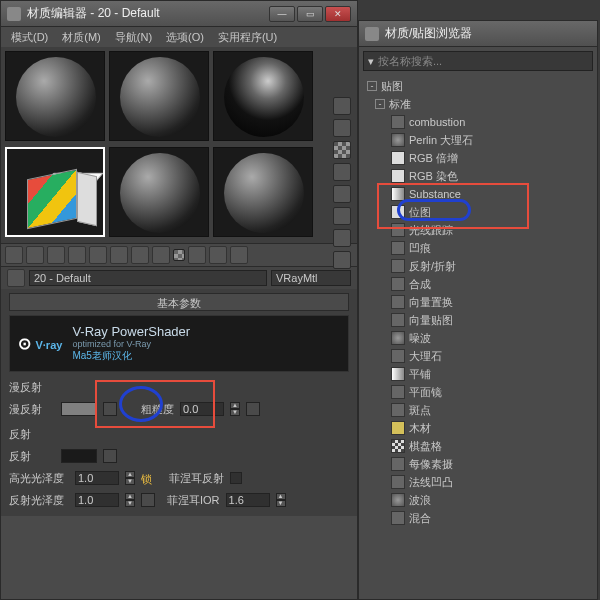 Image resolution: width=600 pixels, height=600 pixels. Describe the element at coordinates (30, 38) in the screenshot. I see `menu-mode: 模式(D)` at that location.